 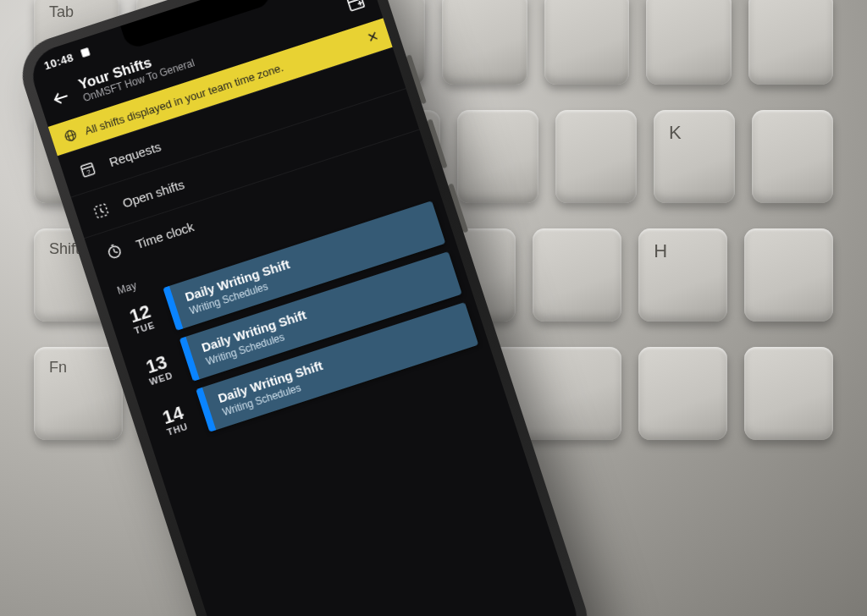 What do you see at coordinates (164, 235) in the screenshot?
I see `menu-item-label: Time clock` at bounding box center [164, 235].